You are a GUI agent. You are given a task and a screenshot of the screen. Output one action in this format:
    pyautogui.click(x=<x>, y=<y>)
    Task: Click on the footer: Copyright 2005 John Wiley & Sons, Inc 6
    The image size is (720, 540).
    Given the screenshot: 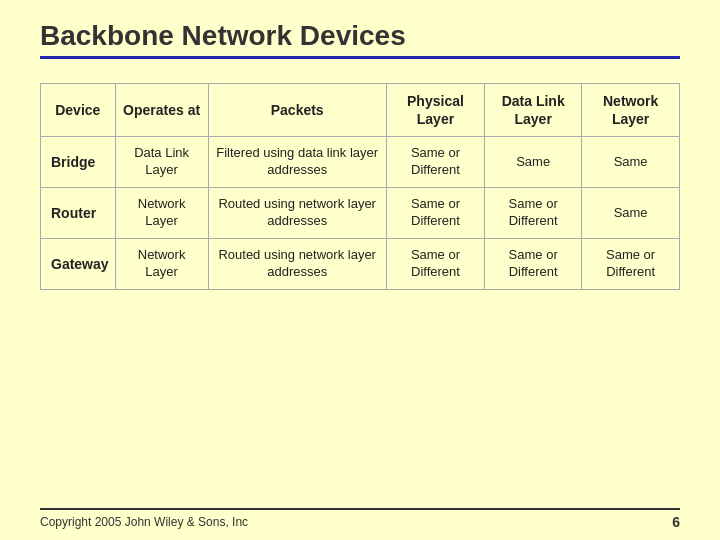 What is the action you would take?
    pyautogui.click(x=360, y=519)
    